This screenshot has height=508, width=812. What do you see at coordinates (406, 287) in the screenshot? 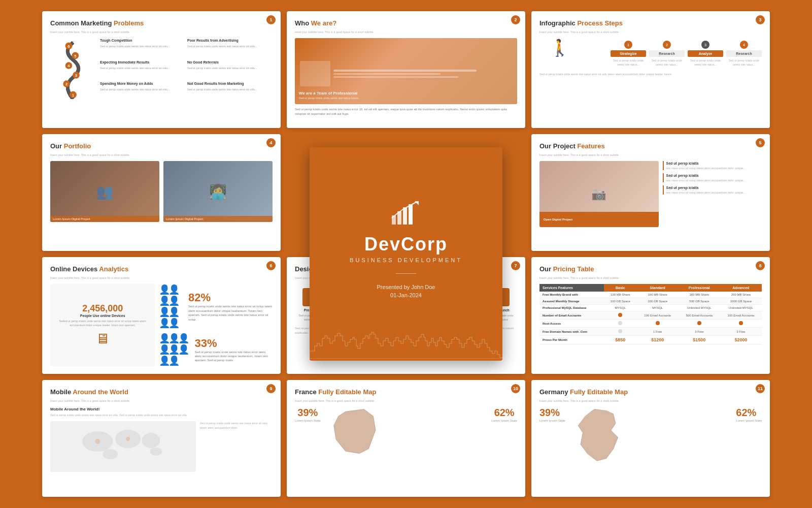
I see `devcorp-presenter: Presented by John Doe` at bounding box center [406, 287].